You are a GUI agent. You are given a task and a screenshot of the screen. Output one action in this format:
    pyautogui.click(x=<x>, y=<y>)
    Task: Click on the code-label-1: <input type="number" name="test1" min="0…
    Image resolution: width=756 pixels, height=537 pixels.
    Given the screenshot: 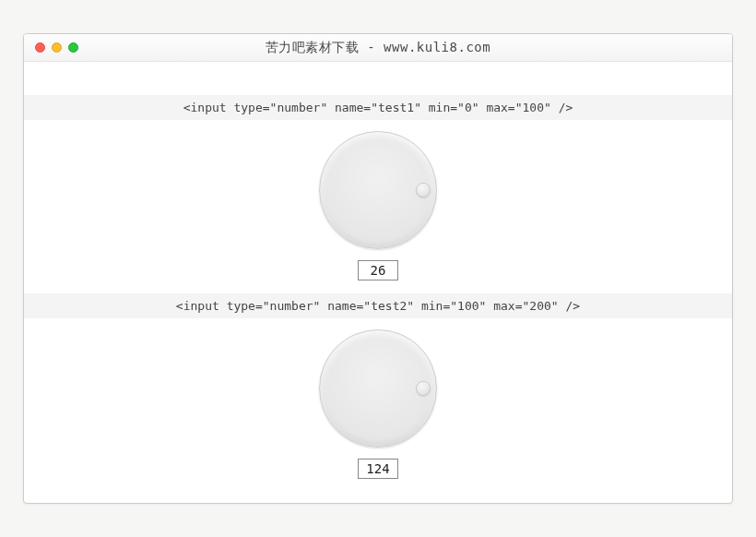 What is the action you would take?
    pyautogui.click(x=378, y=107)
    